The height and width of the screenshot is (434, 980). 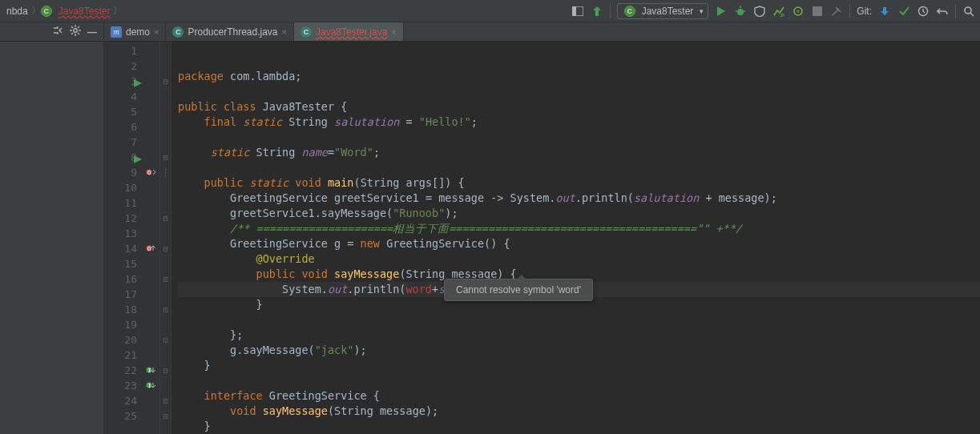 What do you see at coordinates (490, 11) in the screenshot?
I see `top-toolbar: nbda 〉 C Java8Tester 〉 C Java8Tester JR …` at bounding box center [490, 11].